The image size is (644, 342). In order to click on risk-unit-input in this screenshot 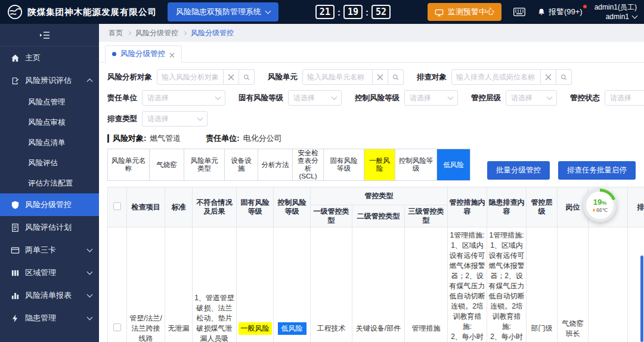, I will do `click(338, 77)`.